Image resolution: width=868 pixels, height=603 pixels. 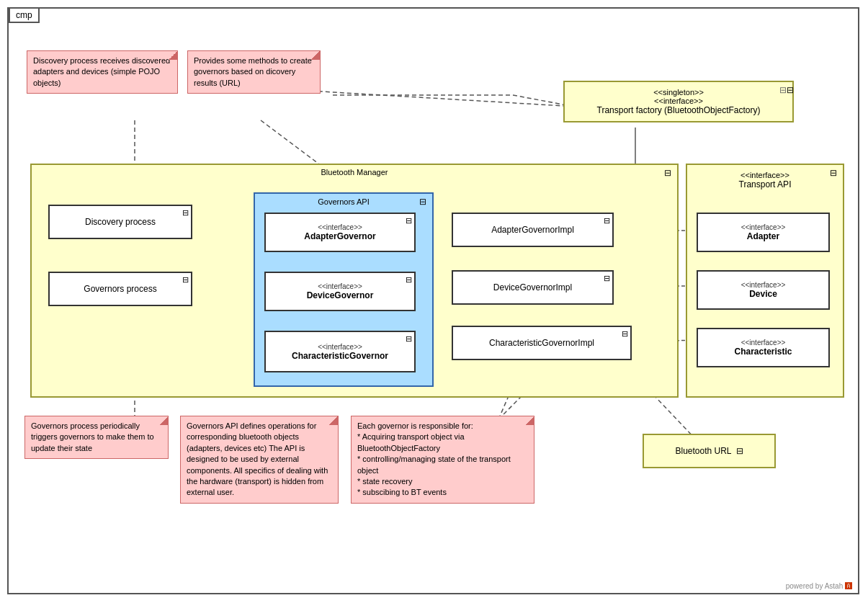 What do you see at coordinates (442, 460) in the screenshot?
I see `each-governor-note: Each governor is responsible for: * Acqu…` at bounding box center [442, 460].